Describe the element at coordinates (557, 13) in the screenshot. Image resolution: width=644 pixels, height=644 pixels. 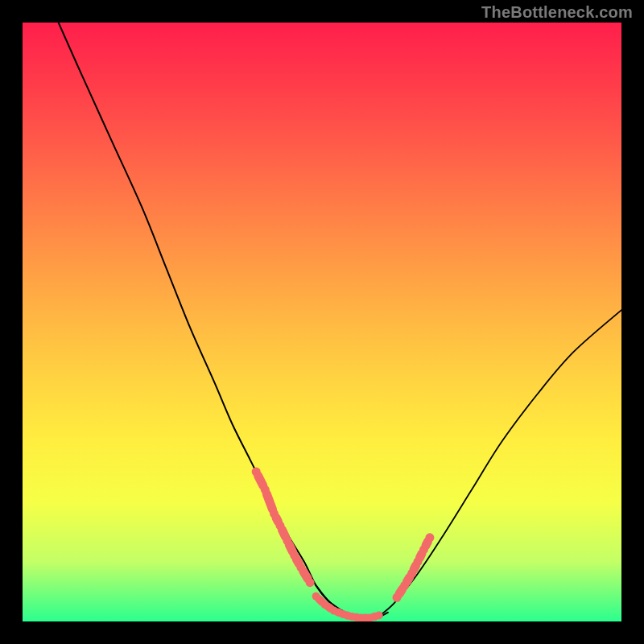
I see `watermark-text: TheBottleneck.com` at that location.